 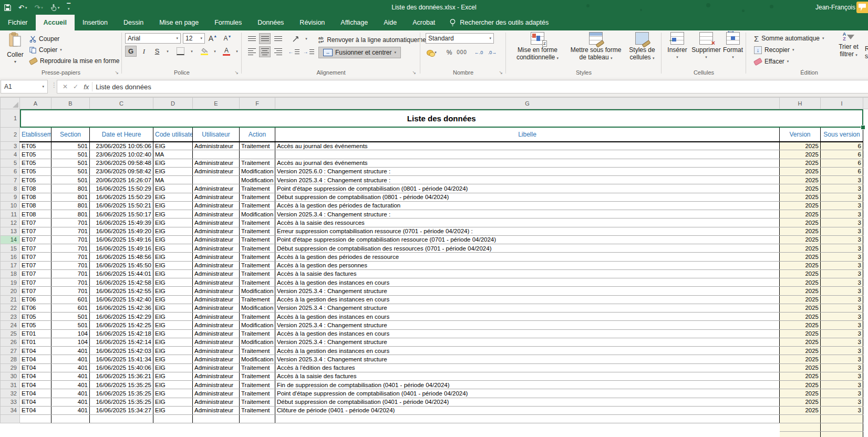 What do you see at coordinates (528, 257) in the screenshot?
I see `cell-G16: Accès à la gestion des périodes de resso…` at bounding box center [528, 257].